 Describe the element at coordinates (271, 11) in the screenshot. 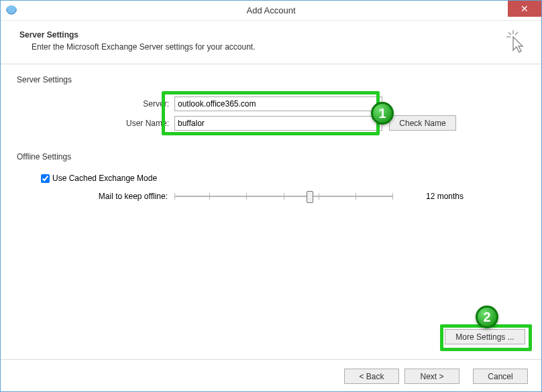

I see `window-title: Add Account` at that location.